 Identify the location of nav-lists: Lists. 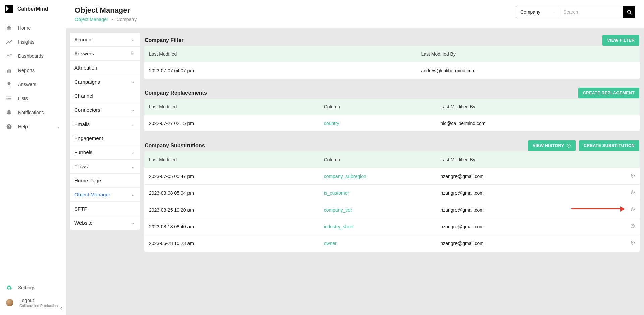
(33, 98).